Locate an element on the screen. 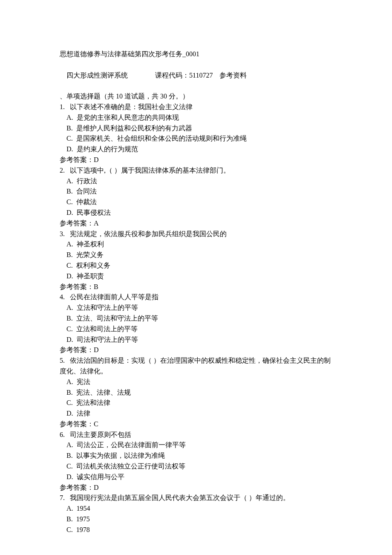 This screenshot has height=555, width=392. option-text: 司法和守法上的平等 is located at coordinates (107, 339).